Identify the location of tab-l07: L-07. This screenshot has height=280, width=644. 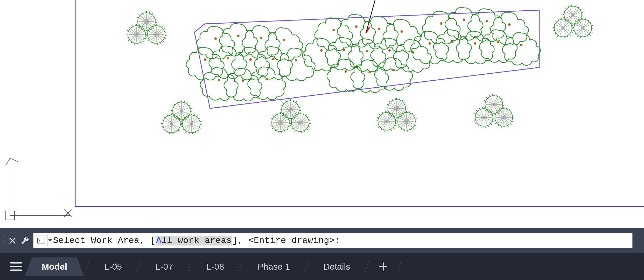
(164, 267).